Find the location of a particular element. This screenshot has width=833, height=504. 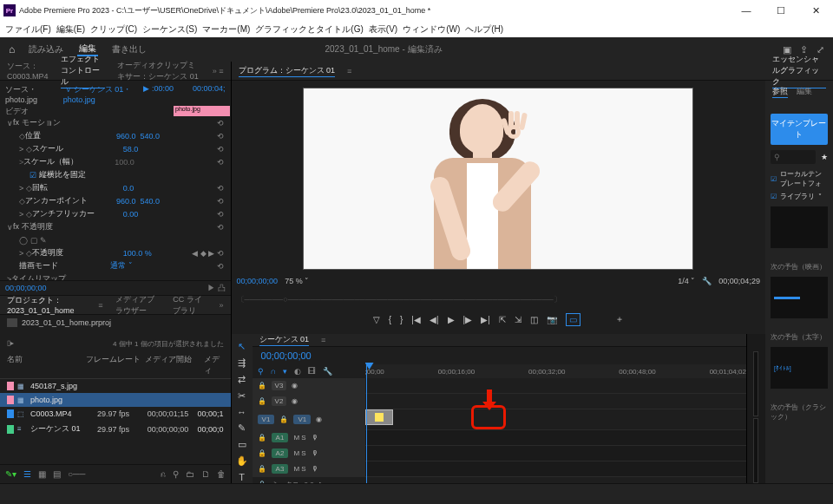

tab-cc-library: CC ライブラリ is located at coordinates (189, 305).